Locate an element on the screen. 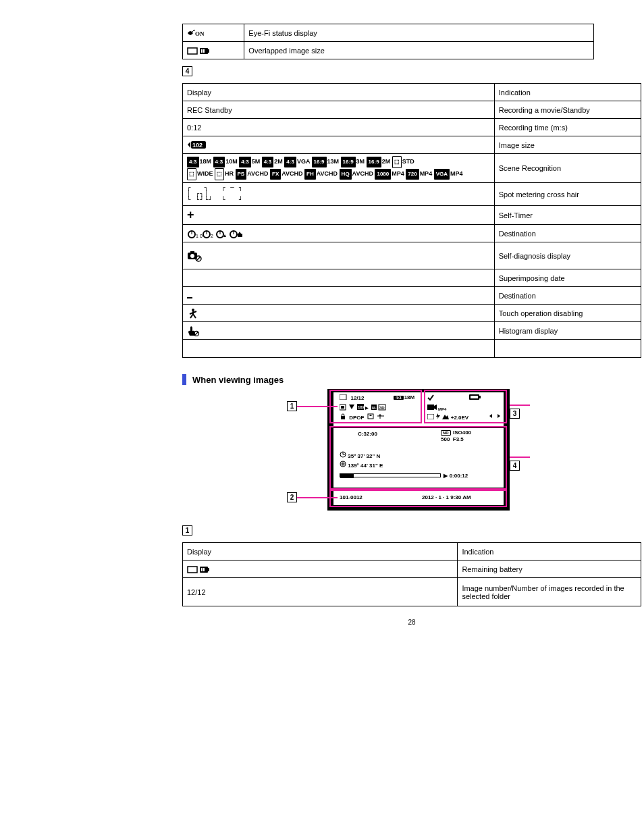 The width and height of the screenshot is (644, 834). scene-recognition-frames-icon: ┌ ┐ ┌ ─ ┐ │ ┌┐│ └ └┘└┘ └ ┘ is located at coordinates (339, 194).